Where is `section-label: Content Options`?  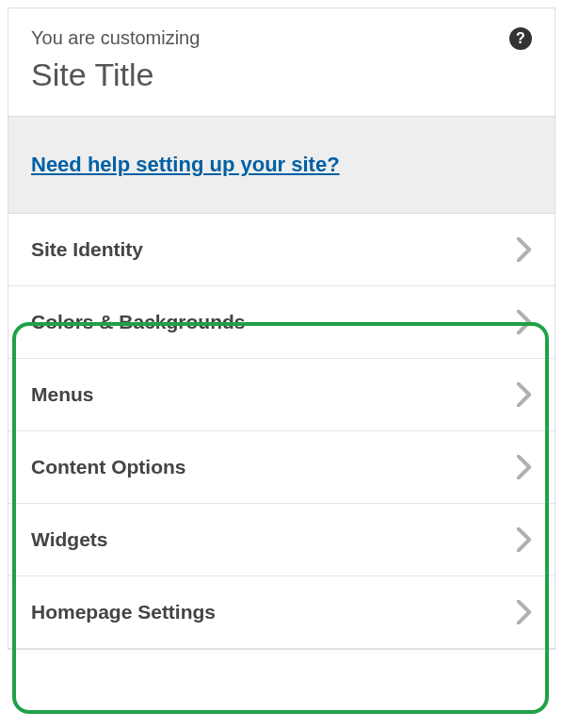 section-label: Content Options is located at coordinates (108, 467).